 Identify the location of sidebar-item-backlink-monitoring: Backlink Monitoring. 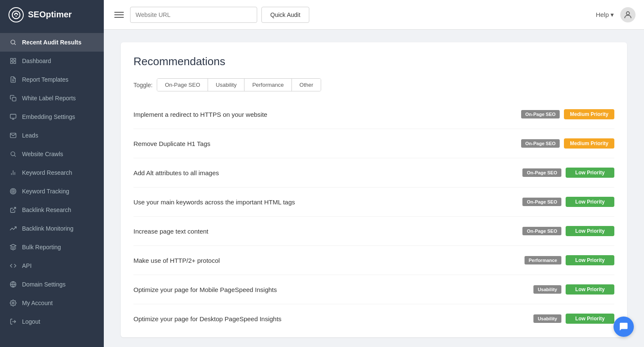
(52, 229).